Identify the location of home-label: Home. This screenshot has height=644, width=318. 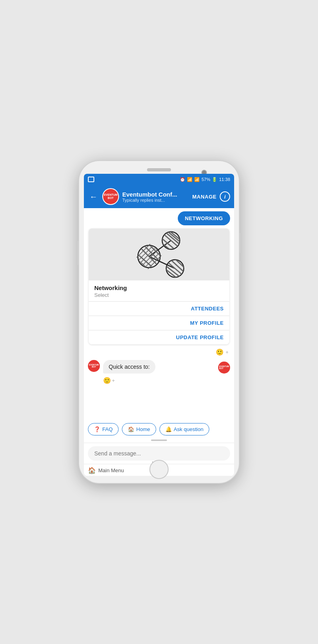
(143, 429).